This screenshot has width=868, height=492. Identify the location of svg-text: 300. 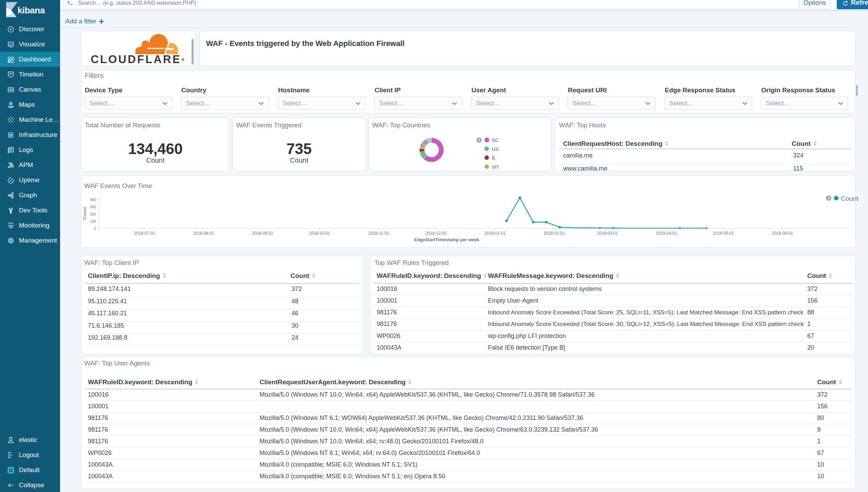
(93, 207).